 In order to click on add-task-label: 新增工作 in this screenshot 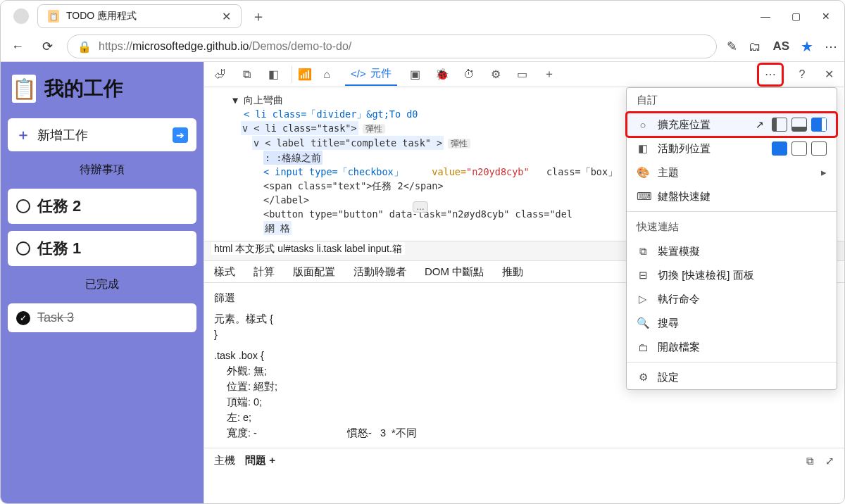, I will do `click(63, 135)`.